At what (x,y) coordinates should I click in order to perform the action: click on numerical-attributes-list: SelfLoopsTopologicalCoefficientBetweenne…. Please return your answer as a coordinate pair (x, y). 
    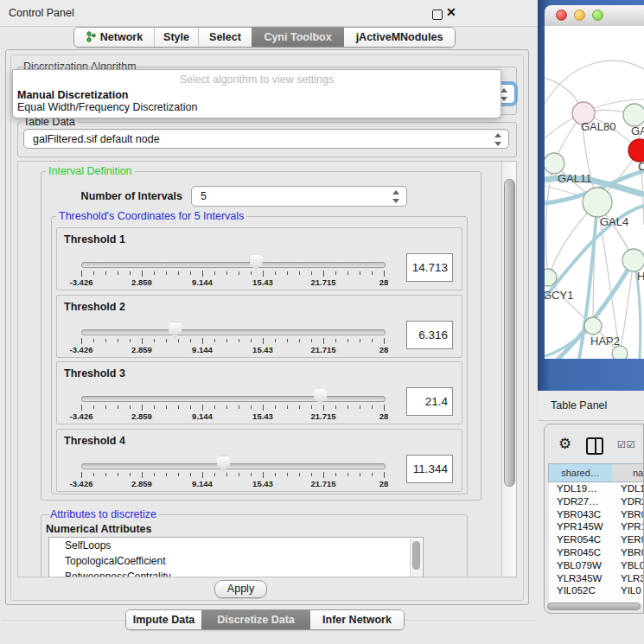
    Looking at the image, I should click on (236, 557).